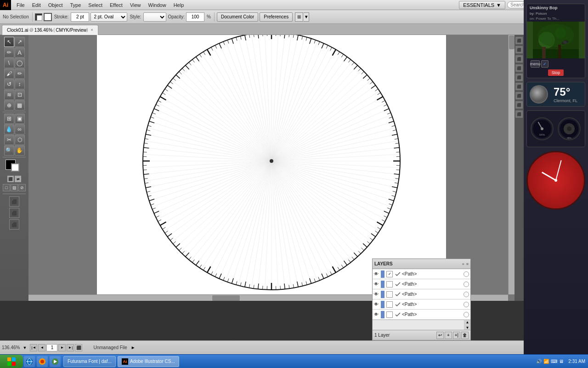  What do you see at coordinates (9, 74) in the screenshot?
I see `paintbrush-tool: 🖌` at bounding box center [9, 74].